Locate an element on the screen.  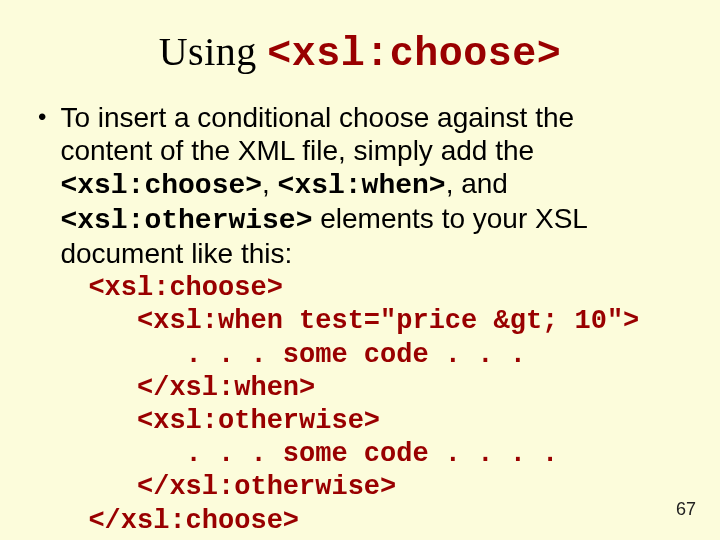
title-text: Using is located at coordinates (214, 52).